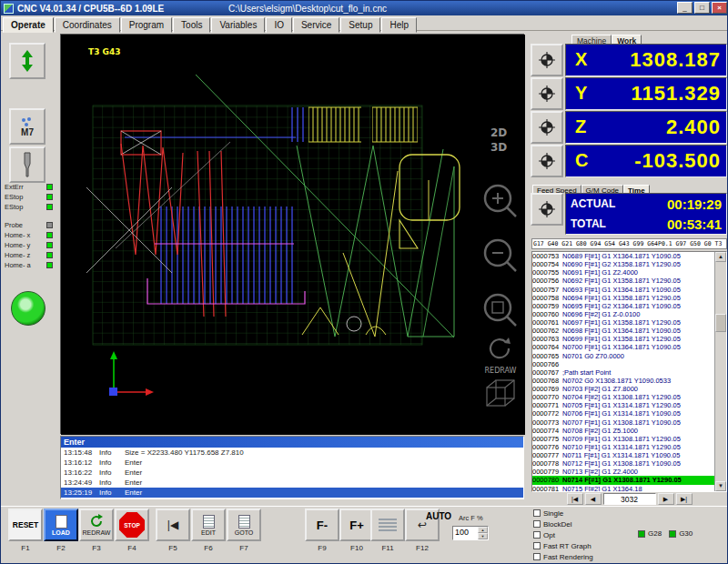 Image resolution: width=728 pixels, height=564 pixels. What do you see at coordinates (623, 280) in the screenshot?
I see `gcode-line: 0000756 N0692 F[#1] G1 X1358.1871 Y1290.…` at bounding box center [623, 280].